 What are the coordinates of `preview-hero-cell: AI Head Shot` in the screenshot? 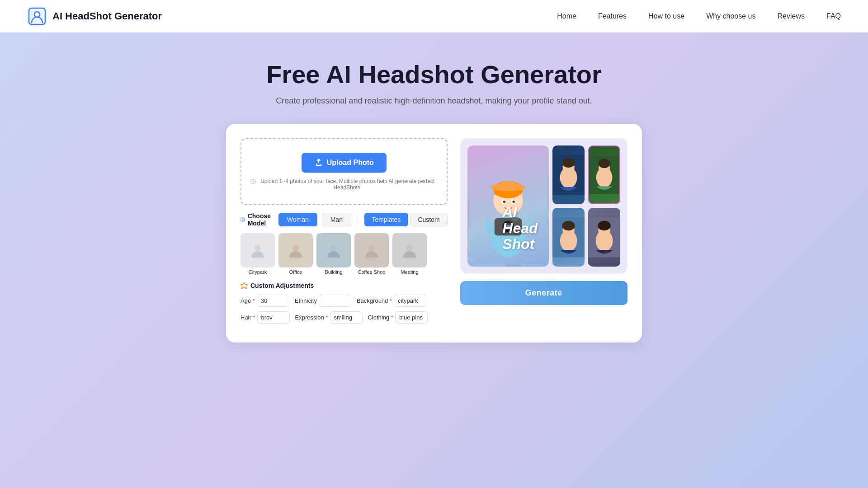 It's located at (508, 206).